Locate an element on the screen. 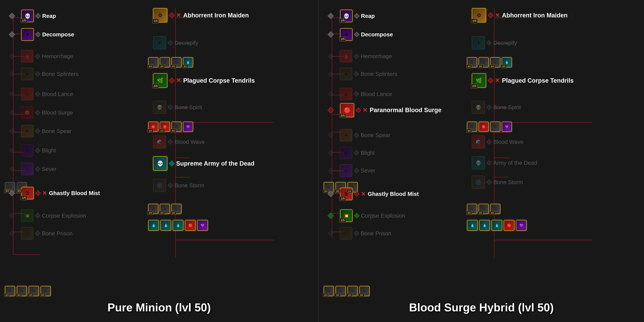 Image resolution: width=644 pixels, height=322 pixels. skill-row-blood-wave-left: 🌊 Blood Wave is located at coordinates (179, 142).